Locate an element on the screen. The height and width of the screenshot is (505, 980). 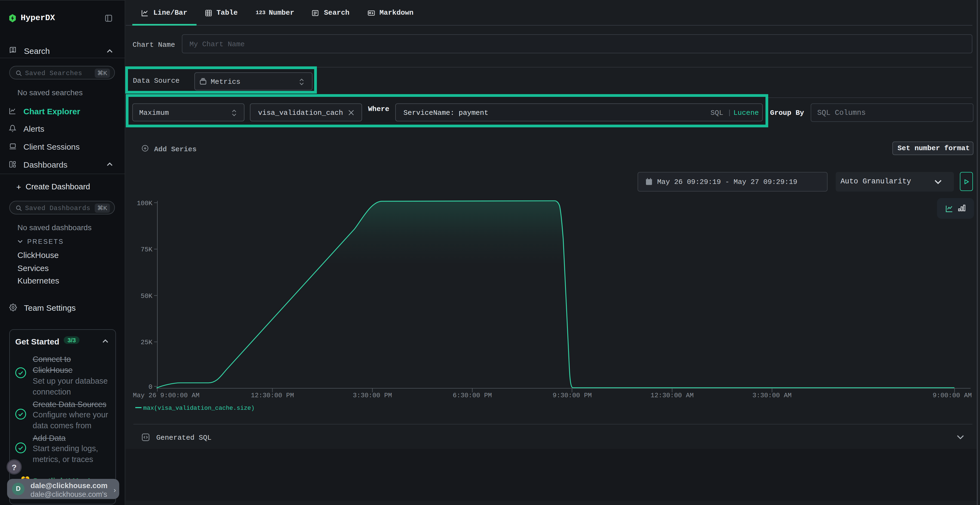
svg-text: 0 is located at coordinates (151, 387).